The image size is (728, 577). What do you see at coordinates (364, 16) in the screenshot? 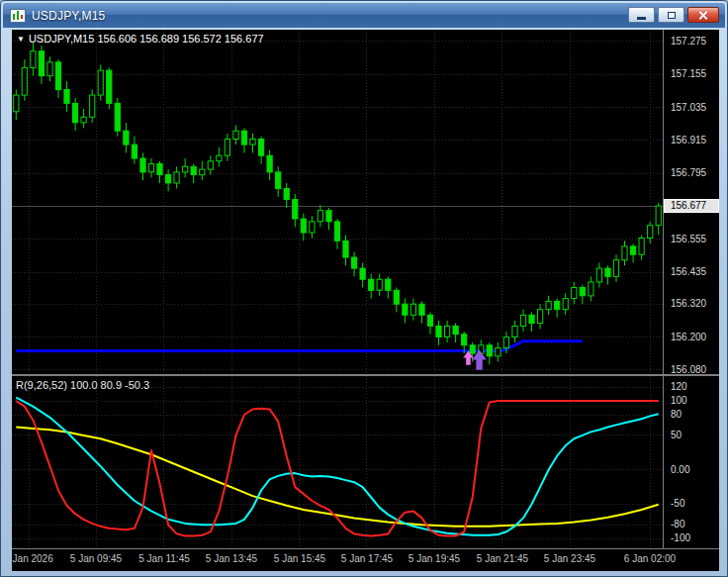
I see `title-bar: USDJPY,M15` at bounding box center [364, 16].